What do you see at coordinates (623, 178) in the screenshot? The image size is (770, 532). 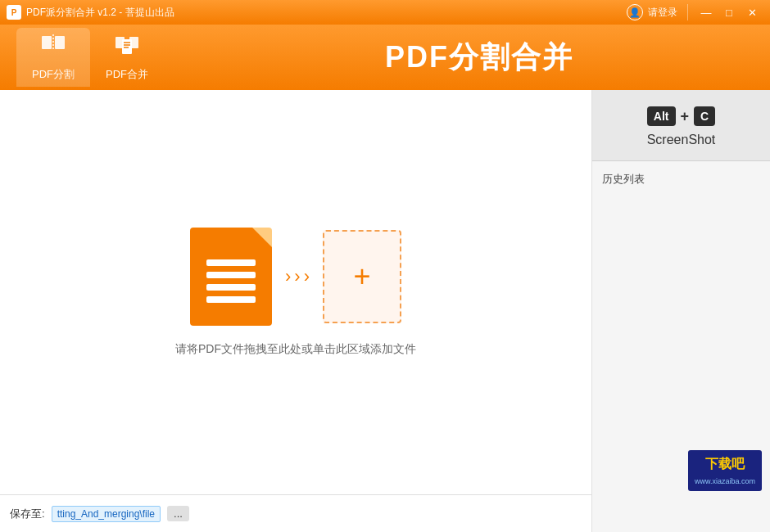 I see `history-title: 历史列表` at bounding box center [623, 178].